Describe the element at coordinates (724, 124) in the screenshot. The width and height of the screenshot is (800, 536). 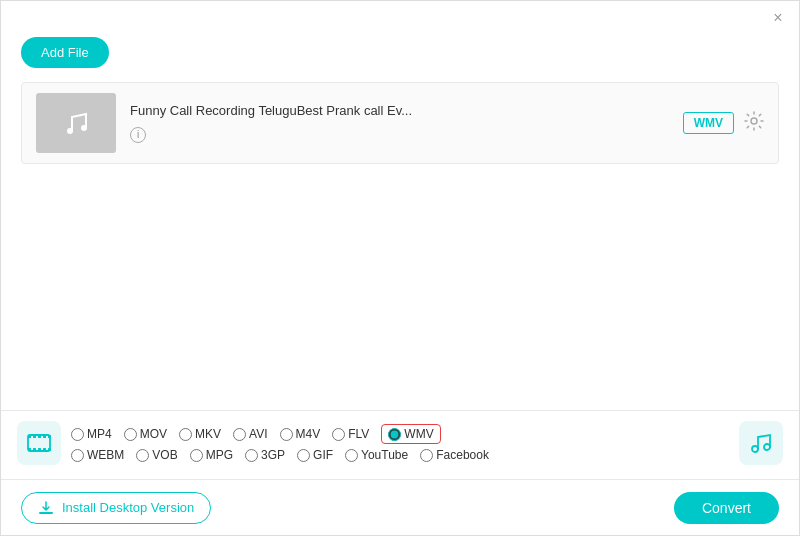
I see `file-actions: WMV` at that location.